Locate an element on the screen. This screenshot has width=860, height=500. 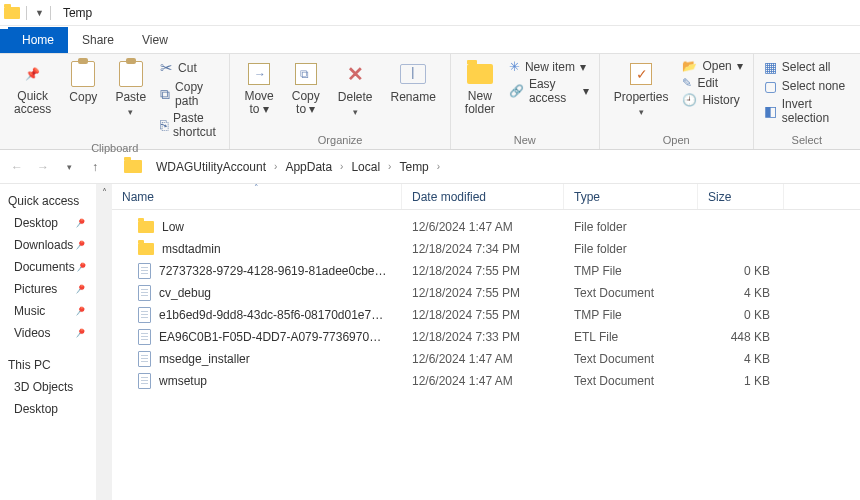
cut-button: Cut is located at coordinates (190, 68).